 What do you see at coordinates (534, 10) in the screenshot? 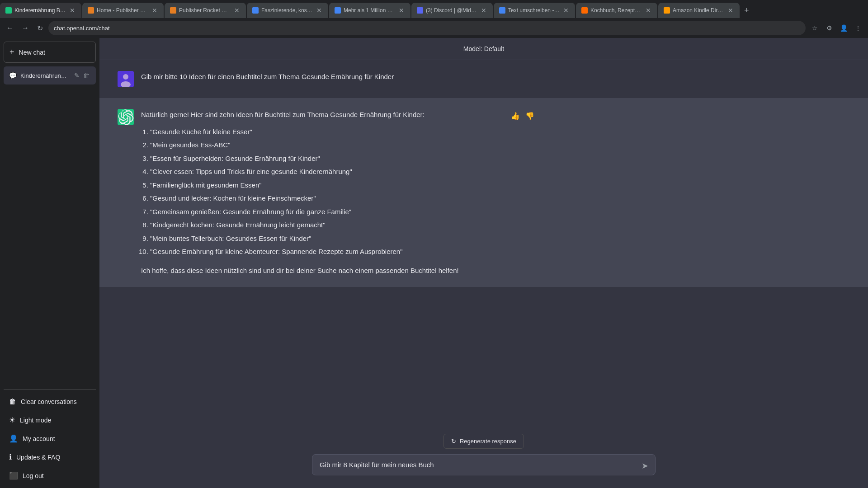
I see `tab-title: Text umschreiben - B...` at bounding box center [534, 10].